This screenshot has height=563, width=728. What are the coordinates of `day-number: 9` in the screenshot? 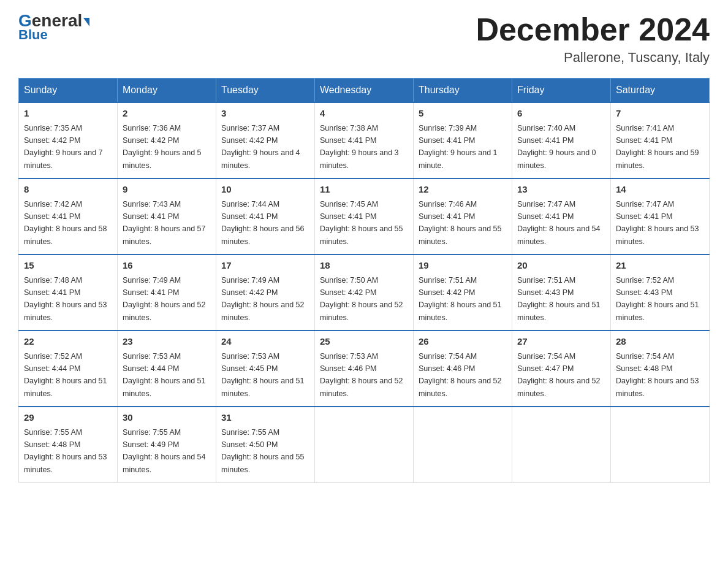 It's located at (167, 190).